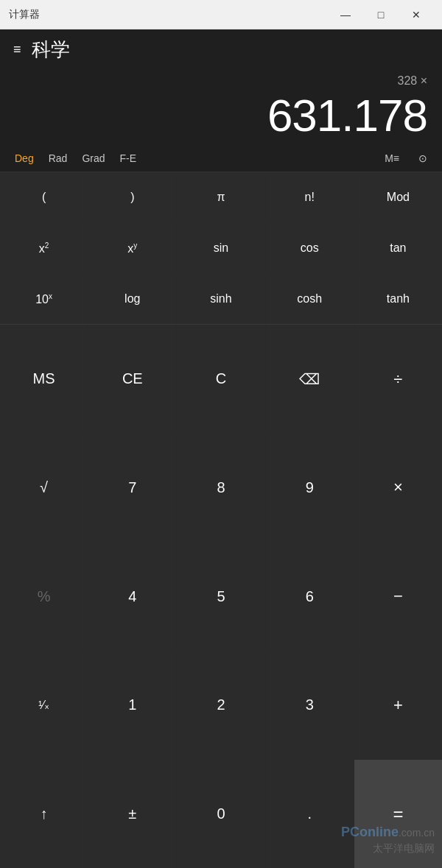 This screenshot has width=442, height=868. I want to click on sqrt-button: √, so click(44, 487).